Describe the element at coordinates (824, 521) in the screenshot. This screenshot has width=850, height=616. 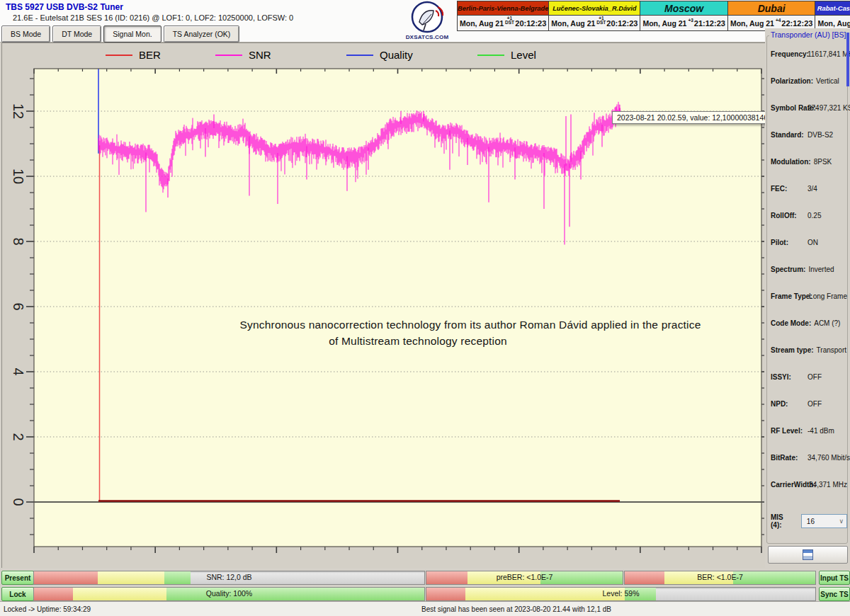
I see `mis-dropdown: 16 ∨` at that location.